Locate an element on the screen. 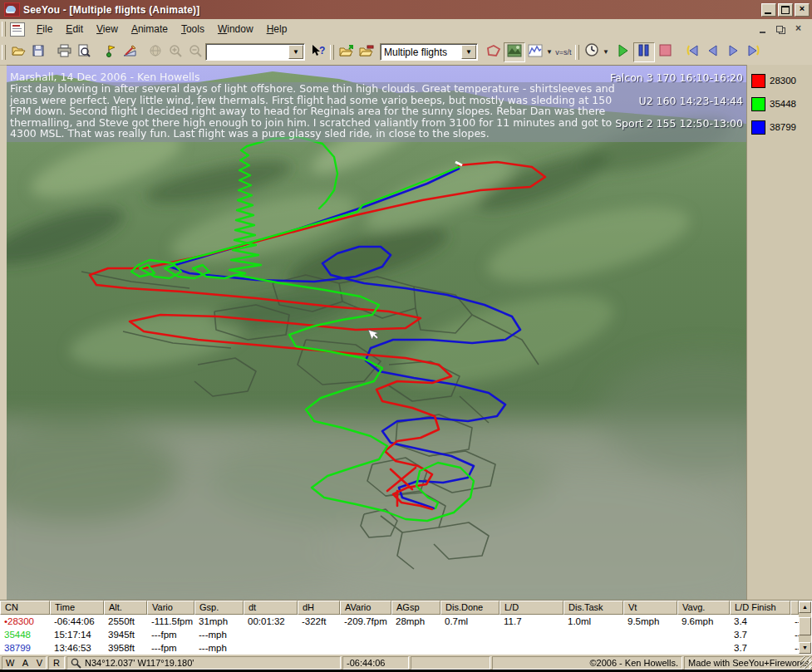 This screenshot has width=812, height=672. time-button is located at coordinates (592, 52).